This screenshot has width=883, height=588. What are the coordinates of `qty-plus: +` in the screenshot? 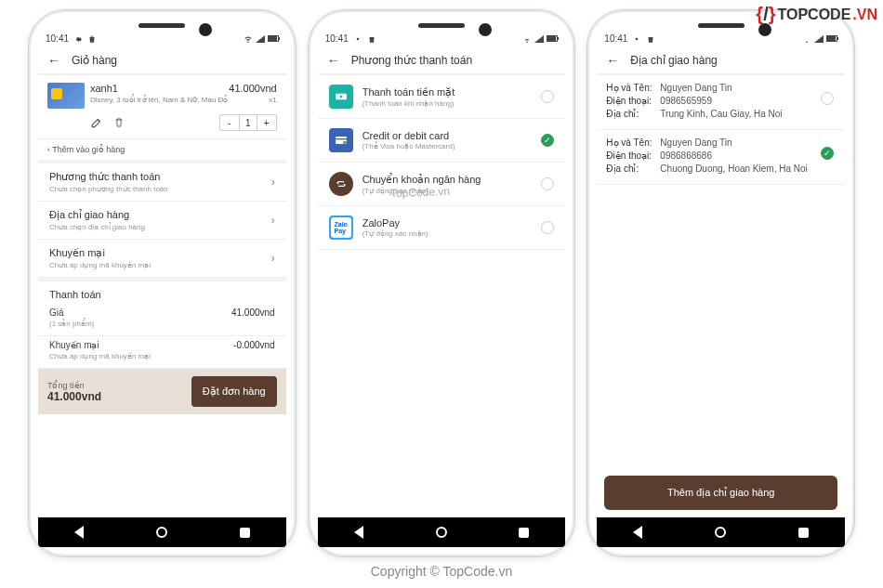 It's located at (267, 123).